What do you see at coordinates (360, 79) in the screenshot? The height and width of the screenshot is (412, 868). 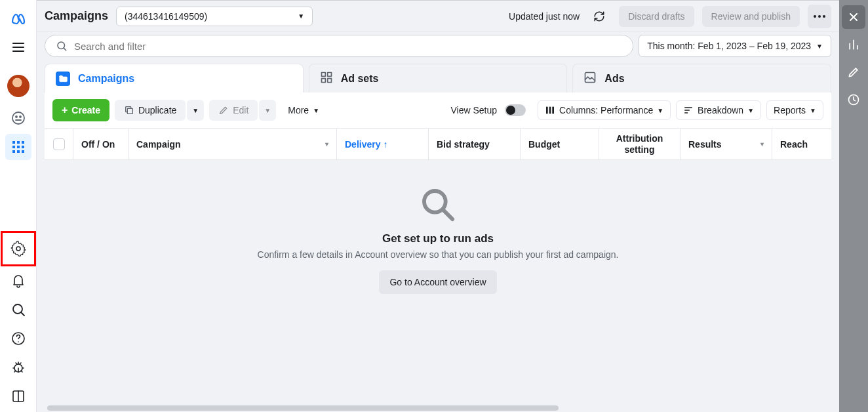 I see `tab-label: Ad sets` at bounding box center [360, 79].